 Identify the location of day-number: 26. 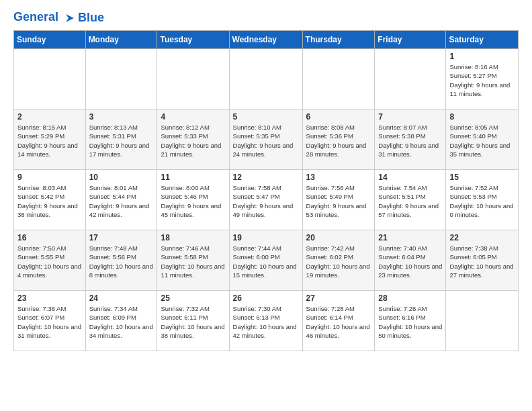
(266, 298).